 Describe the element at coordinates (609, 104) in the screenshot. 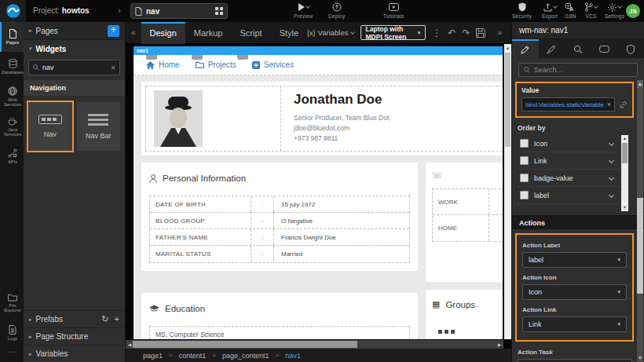

I see `clear-binding-icon: ×` at that location.